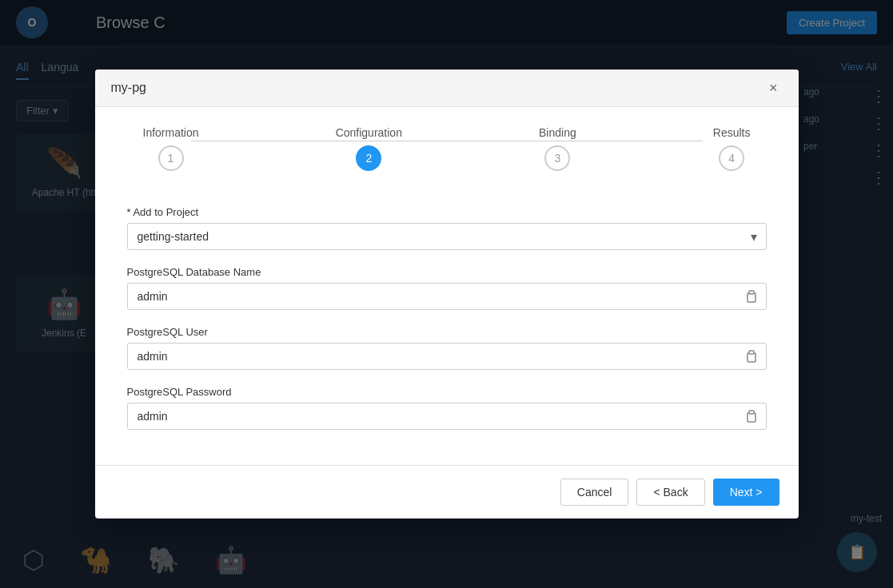 The image size is (893, 588). I want to click on pg-password-group: PostgreSQL Password, so click(447, 407).